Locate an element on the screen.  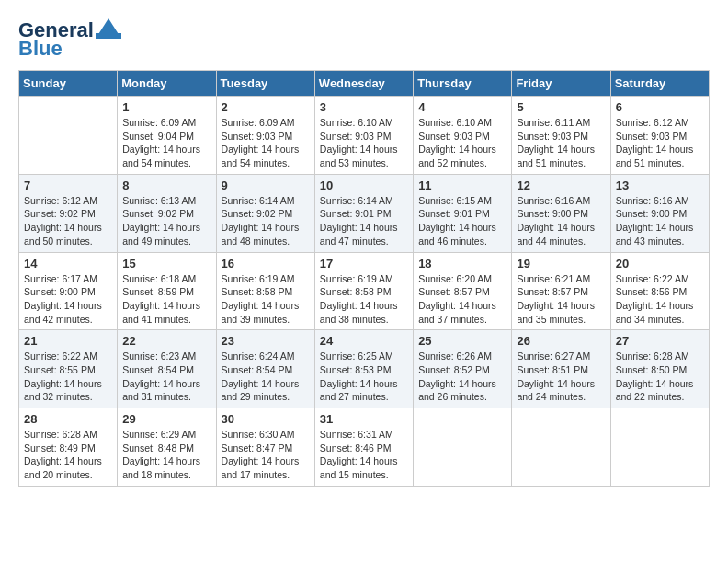
calendar-day-cell: 9Sunrise: 6:14 AM Sunset: 9:02 PM Daylig… is located at coordinates (265, 213).